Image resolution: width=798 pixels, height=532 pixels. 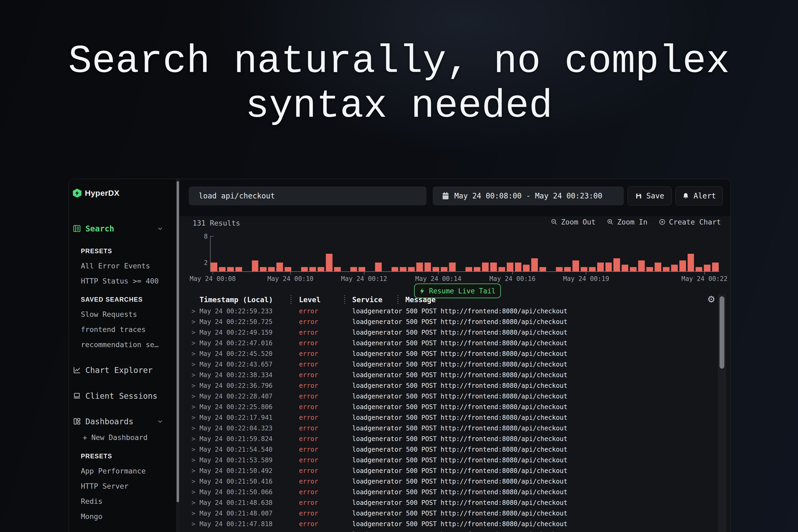 What do you see at coordinates (122, 501) in the screenshot?
I see `sidebar-item-dashboard-preset: Redis` at bounding box center [122, 501].